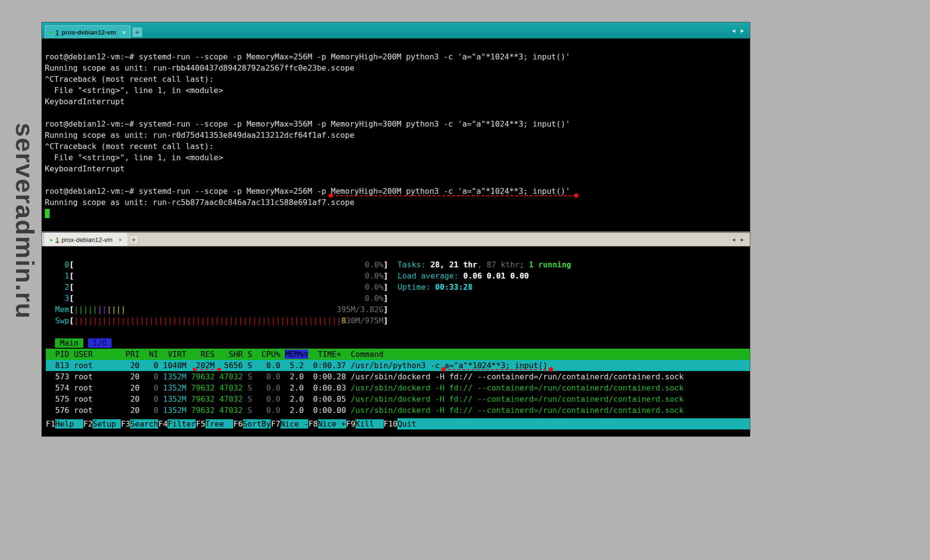 This screenshot has width=930, height=560. Describe the element at coordinates (346, 355) in the screenshot. I see `text-segment: TIME+ Command` at that location.